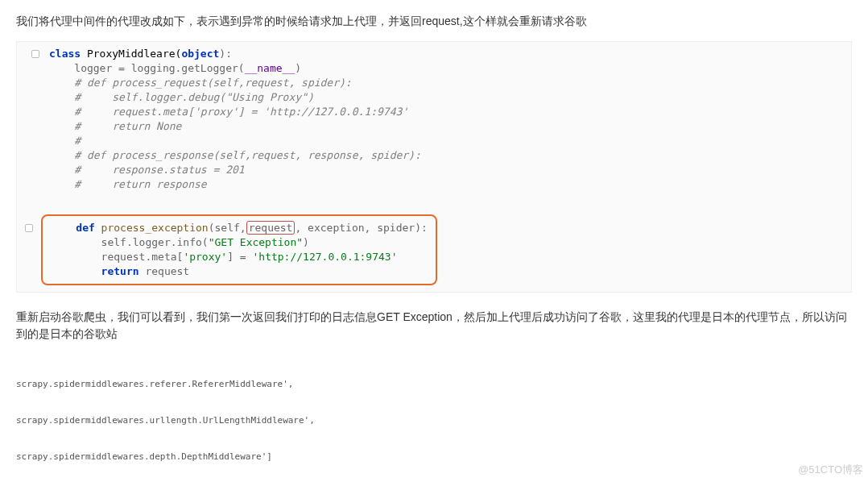  Describe the element at coordinates (239, 243) in the screenshot. I see `code-line: self.logger.info("GET Exception")` at that location.